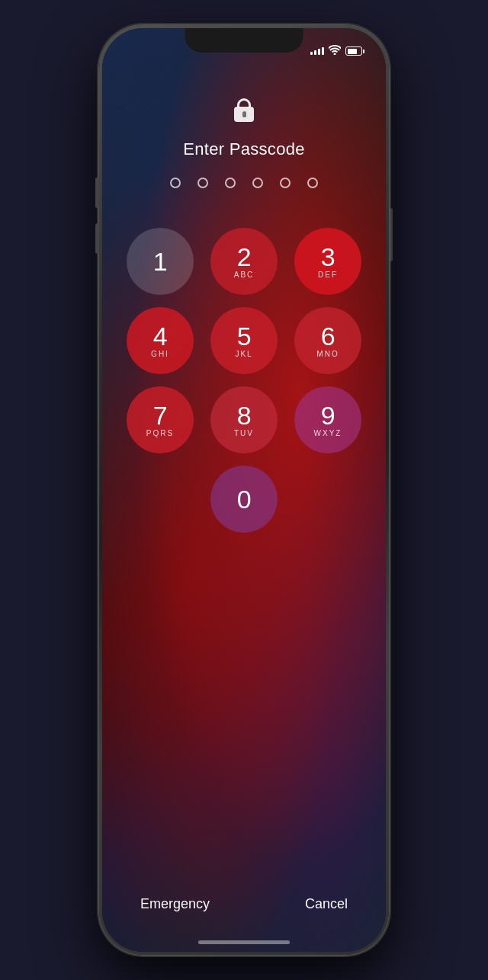 The height and width of the screenshot is (980, 488). What do you see at coordinates (328, 336) in the screenshot?
I see `key-6-number: 6` at bounding box center [328, 336].